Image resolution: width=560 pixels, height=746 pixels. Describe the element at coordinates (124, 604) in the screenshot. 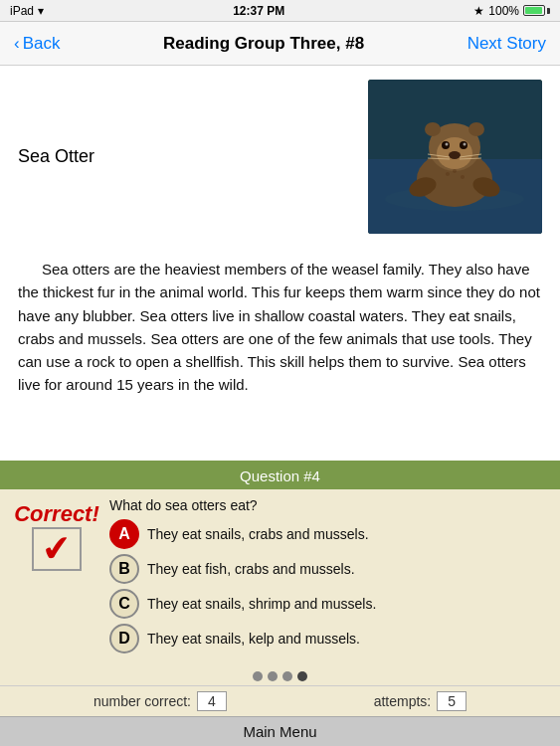

I see `answer-bubble-c: C` at that location.